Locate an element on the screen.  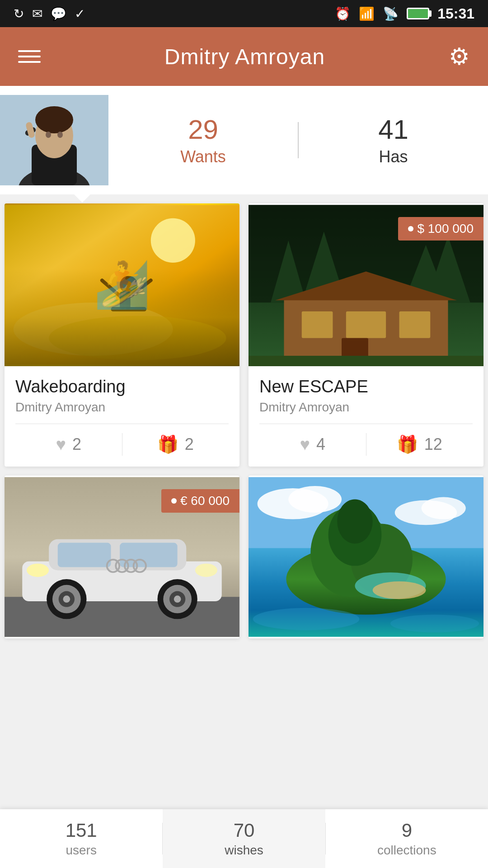
card-car: € 60 000 is located at coordinates (122, 557).